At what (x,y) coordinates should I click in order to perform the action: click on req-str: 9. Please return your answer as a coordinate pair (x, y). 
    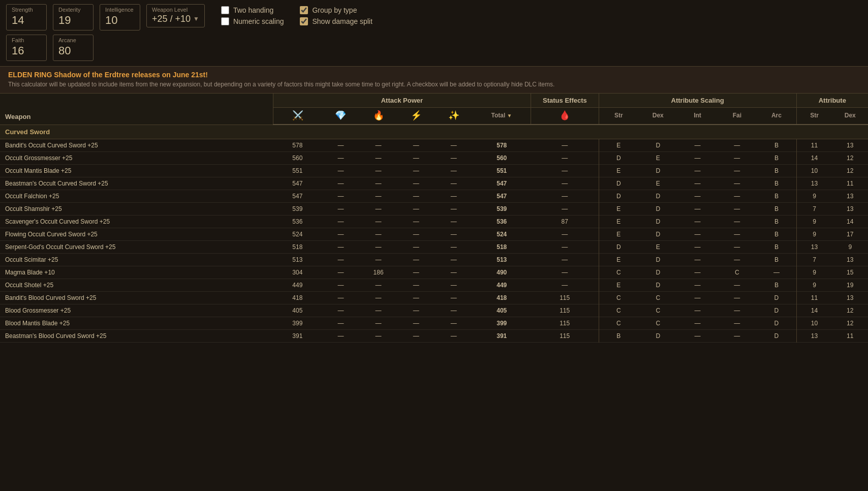
    Looking at the image, I should click on (814, 272).